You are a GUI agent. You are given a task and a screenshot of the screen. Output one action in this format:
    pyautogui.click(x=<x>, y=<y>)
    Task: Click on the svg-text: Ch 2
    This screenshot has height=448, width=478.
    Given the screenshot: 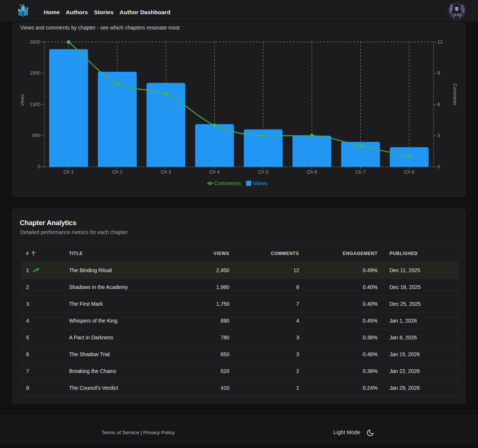 What is the action you would take?
    pyautogui.click(x=117, y=172)
    